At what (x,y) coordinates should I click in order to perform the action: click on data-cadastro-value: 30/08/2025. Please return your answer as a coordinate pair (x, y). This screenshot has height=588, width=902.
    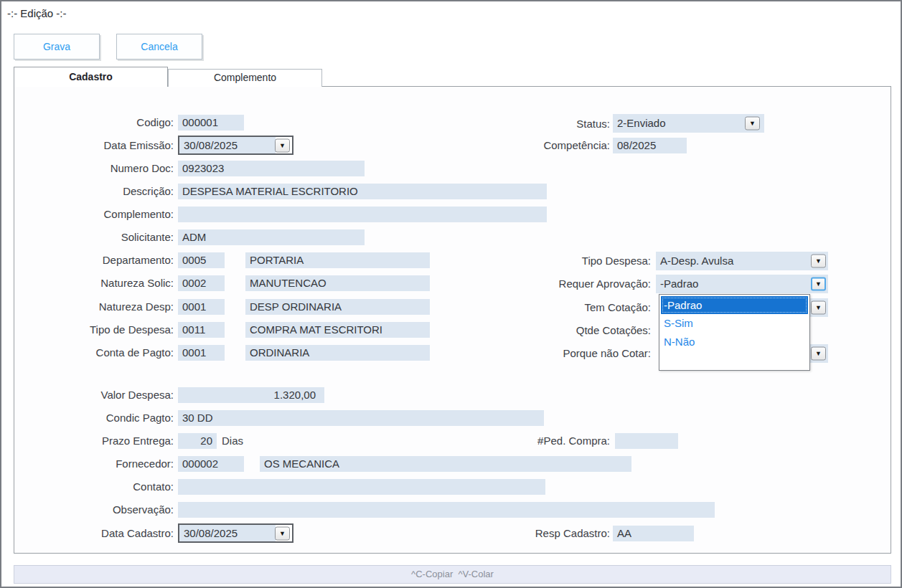
    Looking at the image, I should click on (227, 534).